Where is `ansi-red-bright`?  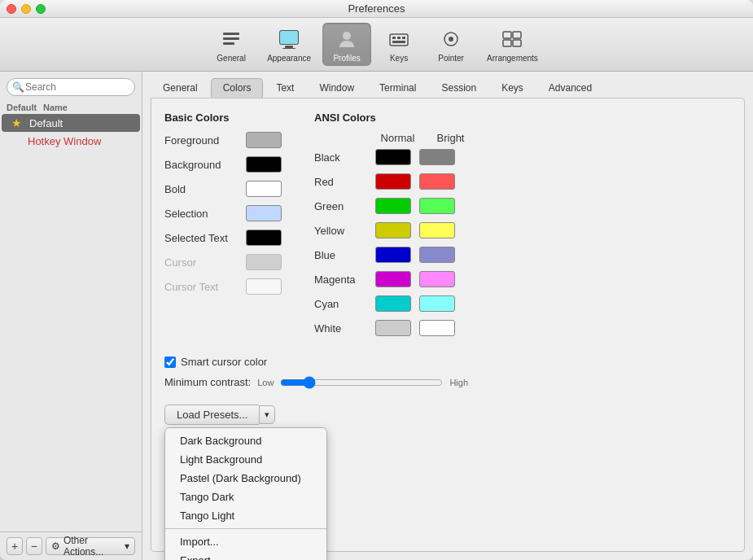
ansi-red-bright is located at coordinates (437, 182).